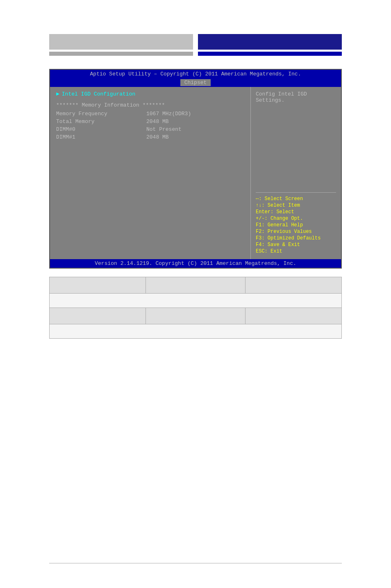  What do you see at coordinates (296, 225) in the screenshot?
I see `key-help-4: F1: General Help` at bounding box center [296, 225].